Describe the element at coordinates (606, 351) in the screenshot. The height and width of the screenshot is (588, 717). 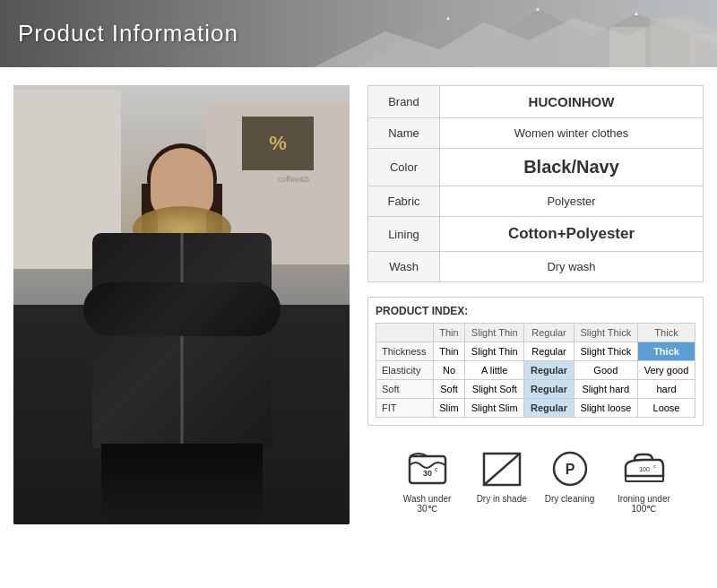
I see `index-cell: Slight Thick` at that location.